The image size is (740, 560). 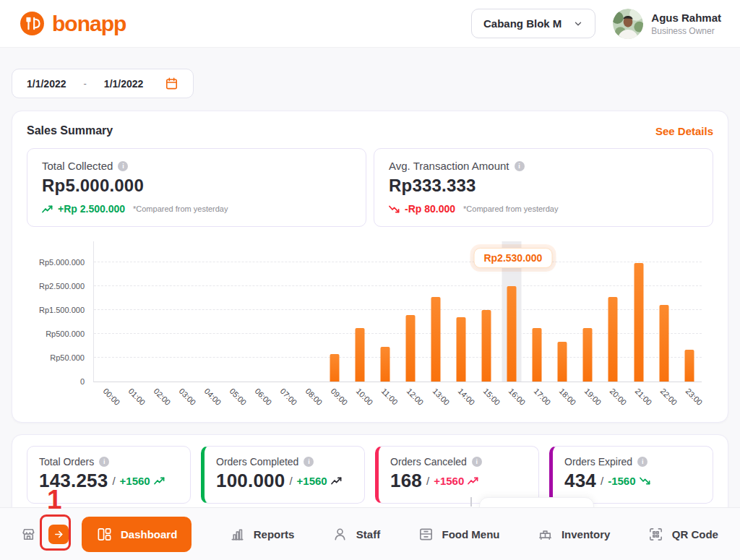 I want to click on order-value-row: 100.000/+1560, so click(x=285, y=481).